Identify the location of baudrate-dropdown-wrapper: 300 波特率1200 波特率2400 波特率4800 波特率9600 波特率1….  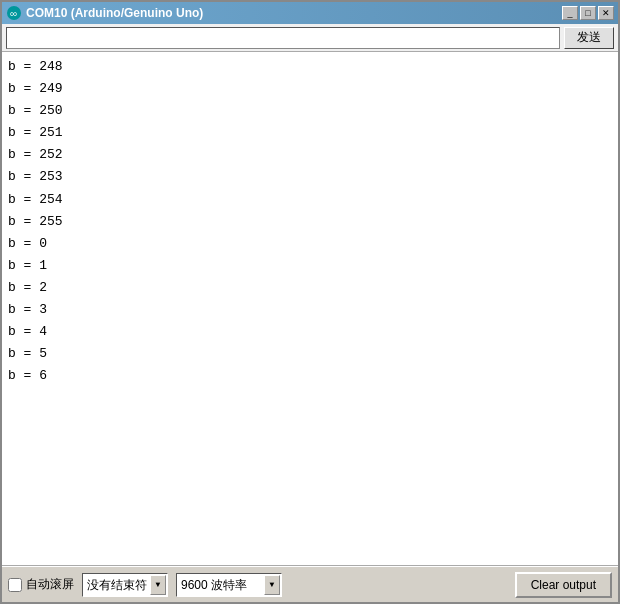
(229, 585).